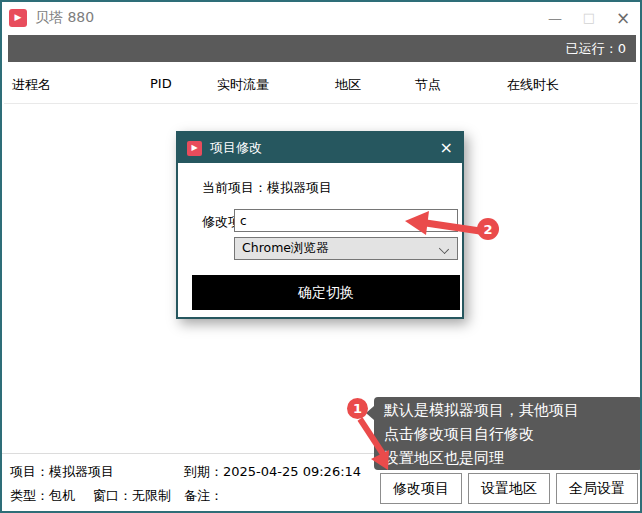 Image resolution: width=642 pixels, height=513 pixels. What do you see at coordinates (444, 249) in the screenshot?
I see `chevron-down-icon` at bounding box center [444, 249].